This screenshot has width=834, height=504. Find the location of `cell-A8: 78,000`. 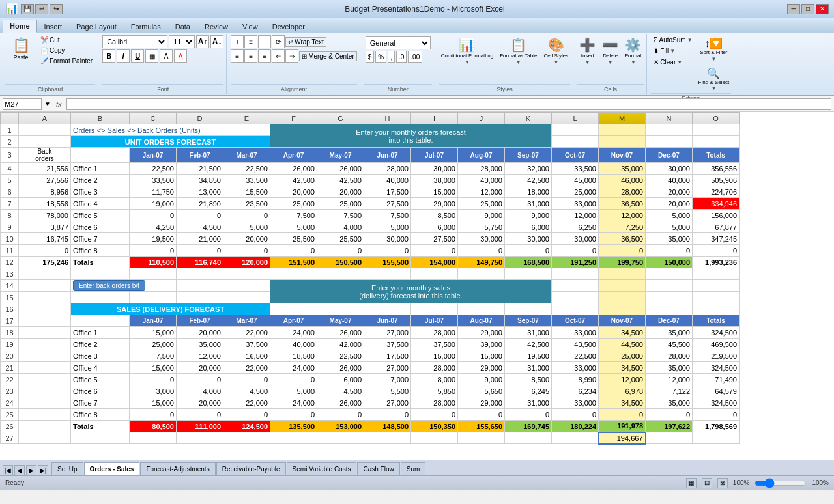

cell-A8: 78,000 is located at coordinates (45, 216).